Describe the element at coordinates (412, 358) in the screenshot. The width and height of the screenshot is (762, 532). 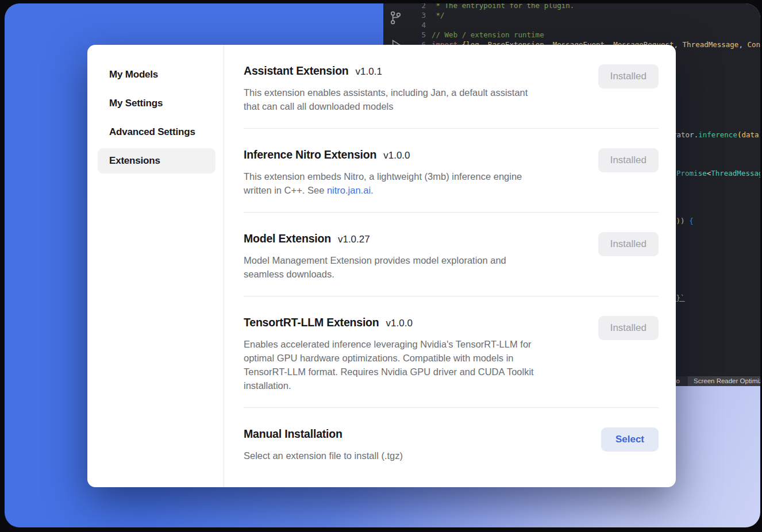
I see `description-line: optimal GPU hardware optimizations. Comp…` at that location.